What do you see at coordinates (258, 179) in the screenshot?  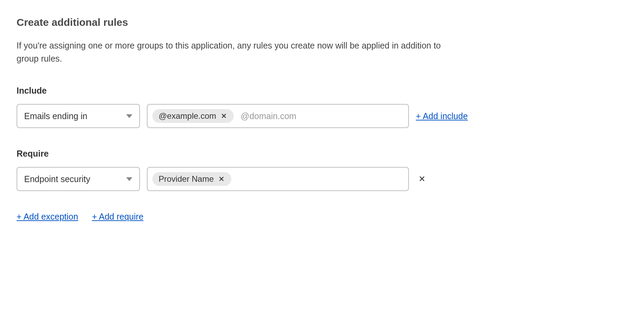 I see `require-rule-row: Endpoint security Provider Name ✕ ✕` at bounding box center [258, 179].